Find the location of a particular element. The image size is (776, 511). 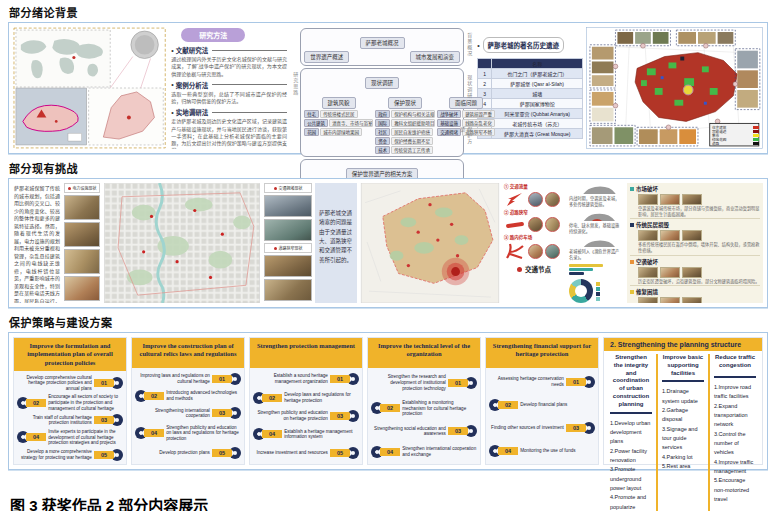

planning-list-item: 2.Expand transportation network is located at coordinates (735, 416).